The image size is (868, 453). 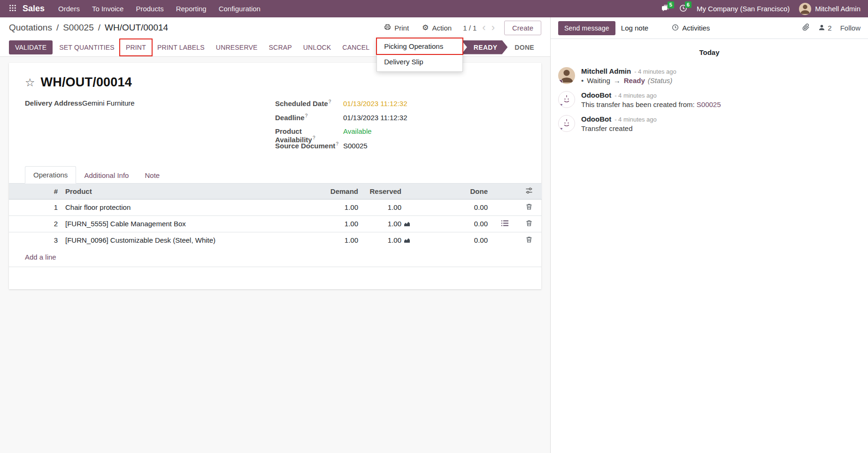 What do you see at coordinates (174, 192) in the screenshot?
I see `col-header-product: Product` at bounding box center [174, 192].